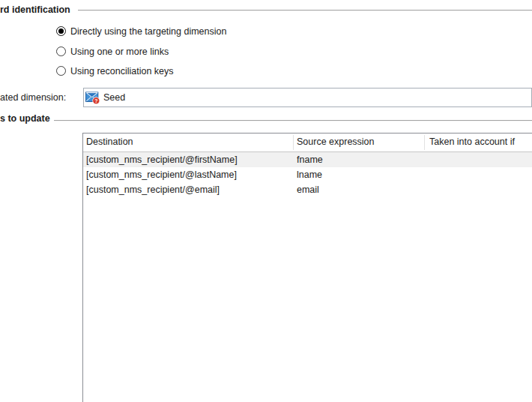  I want to click on cell-destination: [custom_nms_recipient/@firstName], so click(190, 160).